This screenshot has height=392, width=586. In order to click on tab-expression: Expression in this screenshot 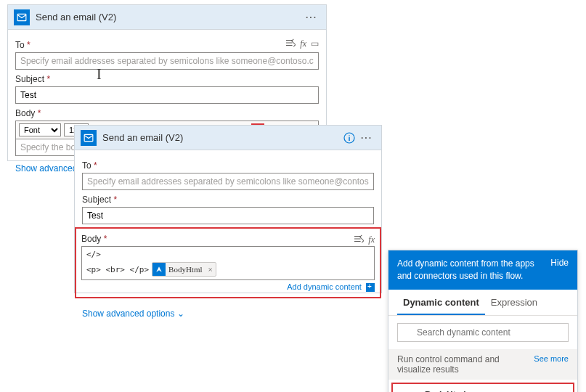, I will do `click(514, 302)`.